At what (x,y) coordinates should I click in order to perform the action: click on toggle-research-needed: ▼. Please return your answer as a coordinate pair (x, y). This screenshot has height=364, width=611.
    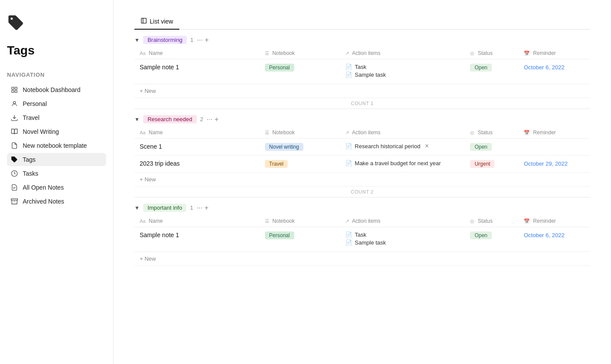
    Looking at the image, I should click on (137, 119).